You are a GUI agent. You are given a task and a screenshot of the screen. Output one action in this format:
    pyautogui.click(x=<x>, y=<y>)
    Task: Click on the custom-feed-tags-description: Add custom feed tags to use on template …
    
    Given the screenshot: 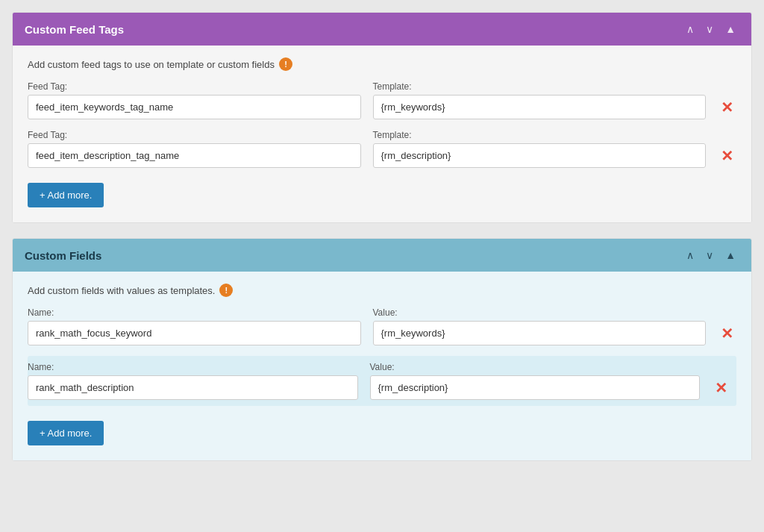 What is the action you would take?
    pyautogui.click(x=151, y=64)
    